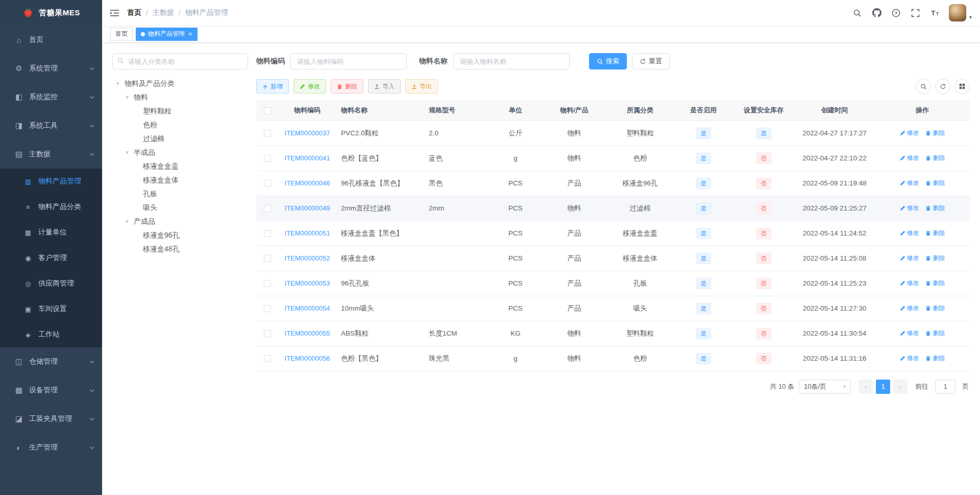 This screenshot has height=495, width=980. What do you see at coordinates (962, 86) in the screenshot?
I see `columns-button` at bounding box center [962, 86].